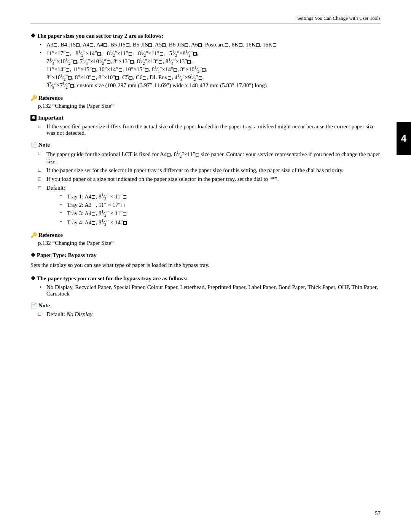 Image resolution: width=411 pixels, height=532 pixels. What do you see at coordinates (33, 118) in the screenshot?
I see `important-icon: ⚙` at bounding box center [33, 118].